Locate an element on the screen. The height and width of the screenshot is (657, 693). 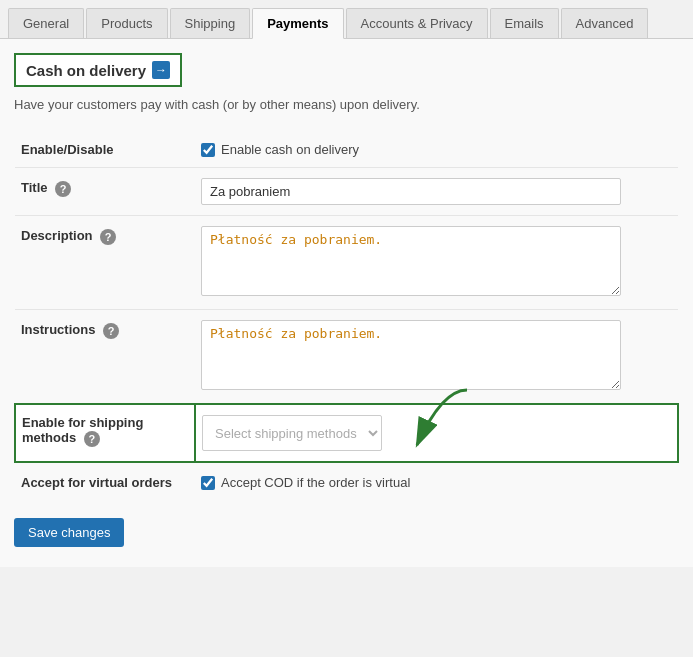
tabs-bar: General Products Shipping Payments Accou… is located at coordinates (346, 20).